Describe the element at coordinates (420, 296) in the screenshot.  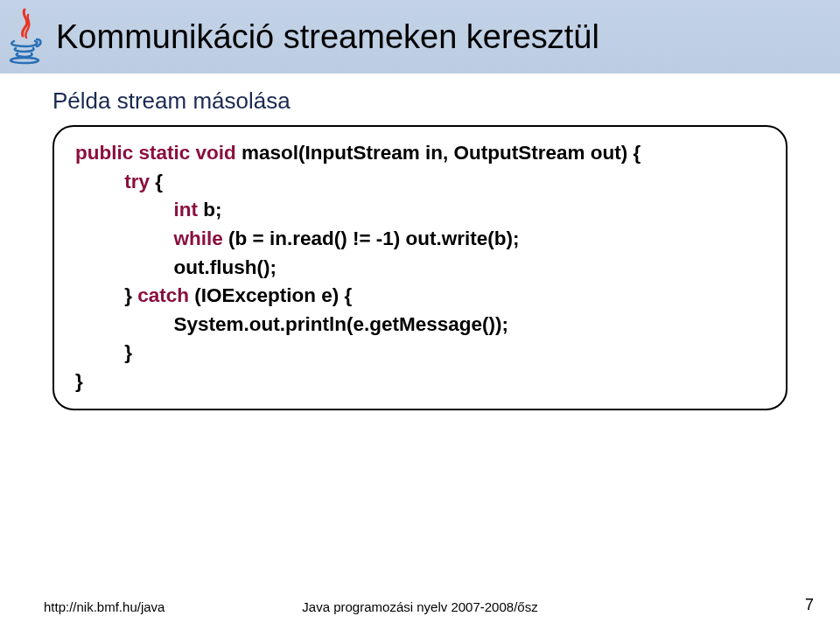
I see `code-line: } catch (IOException e) {` at that location.